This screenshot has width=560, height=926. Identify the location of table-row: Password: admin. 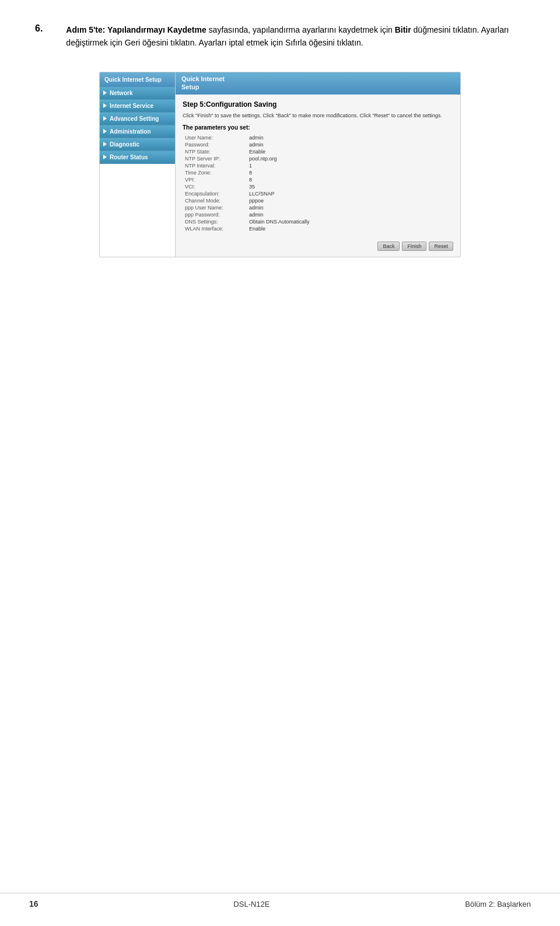
(318, 145).